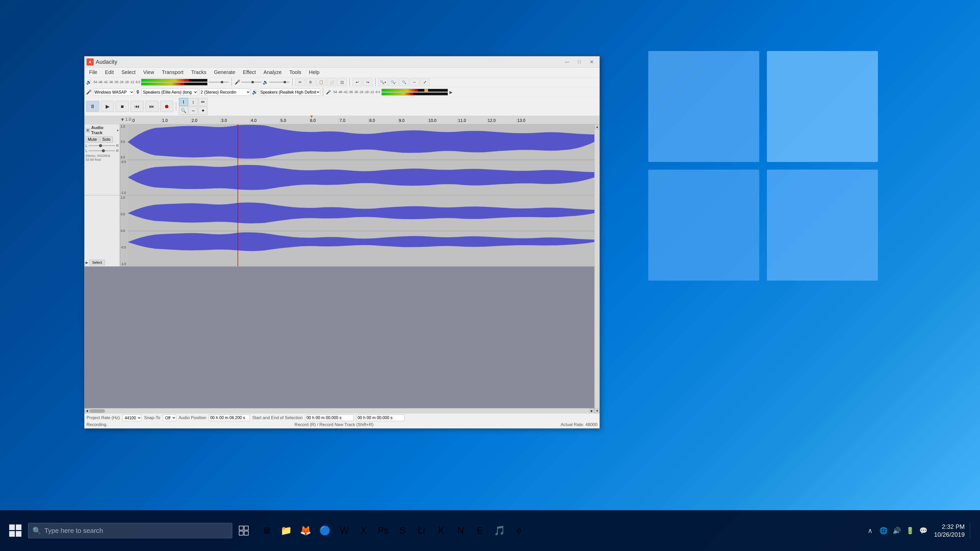 The image size is (980, 551). What do you see at coordinates (425, 82) in the screenshot?
I see `zoom-all-btn: ⤢` at bounding box center [425, 82].